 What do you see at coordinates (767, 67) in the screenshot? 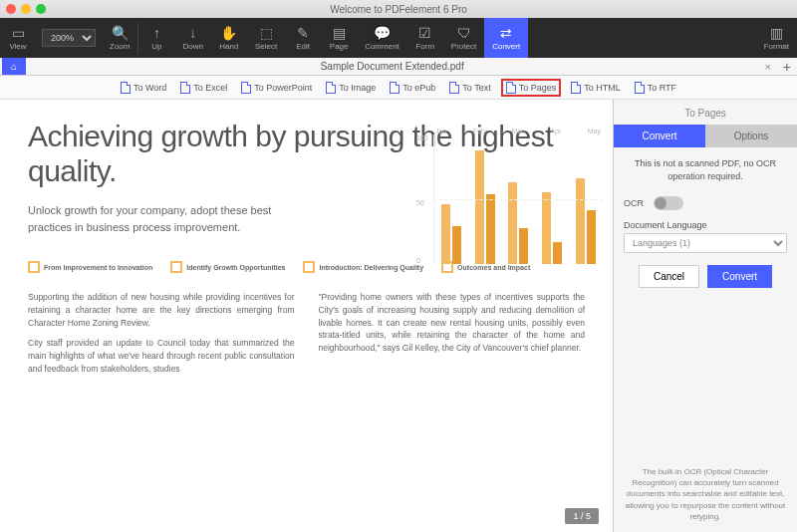
I see `close-tab-icon: ×` at bounding box center [767, 67].